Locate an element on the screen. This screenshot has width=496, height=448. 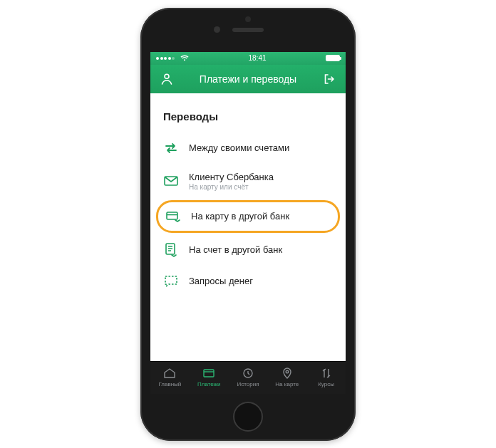
document-arrow-icon is located at coordinates (171, 250).